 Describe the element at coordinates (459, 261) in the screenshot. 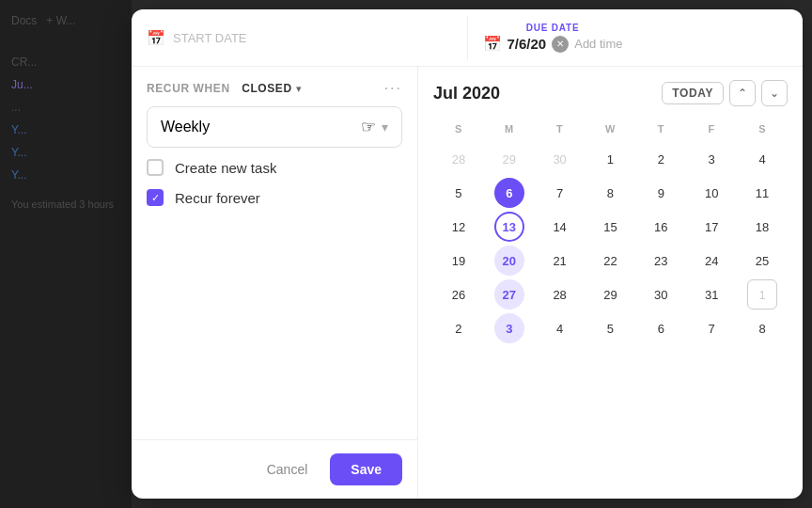

I see `cal-day-19: 19` at that location.